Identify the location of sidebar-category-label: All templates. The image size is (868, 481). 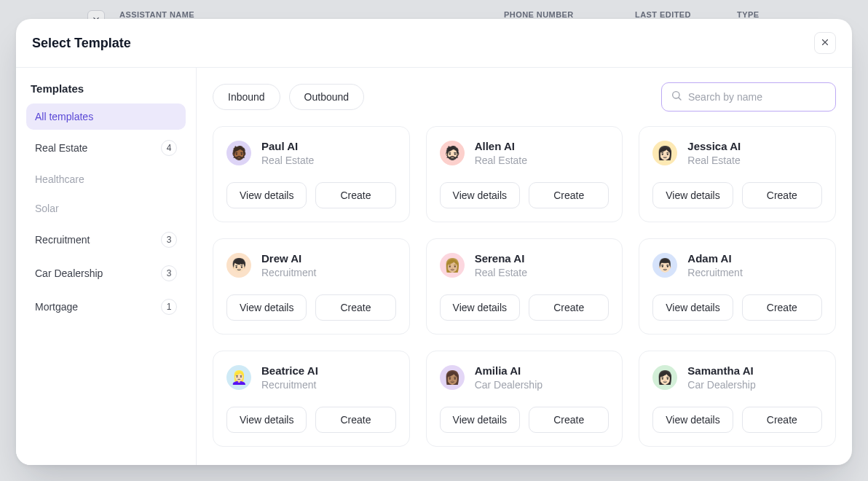
(64, 117).